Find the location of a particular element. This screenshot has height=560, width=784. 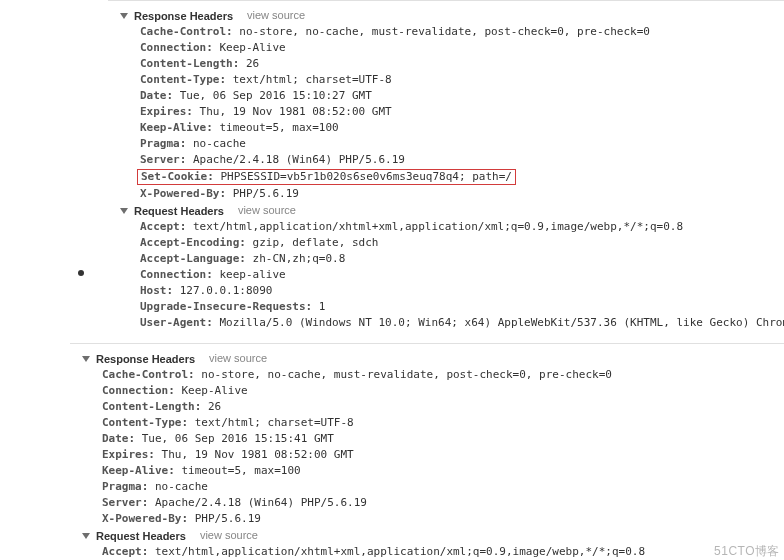

highlight-box: Set-Cookie: PHPSESSID=vb5r1b020s6se0v6ms… is located at coordinates (326, 177).